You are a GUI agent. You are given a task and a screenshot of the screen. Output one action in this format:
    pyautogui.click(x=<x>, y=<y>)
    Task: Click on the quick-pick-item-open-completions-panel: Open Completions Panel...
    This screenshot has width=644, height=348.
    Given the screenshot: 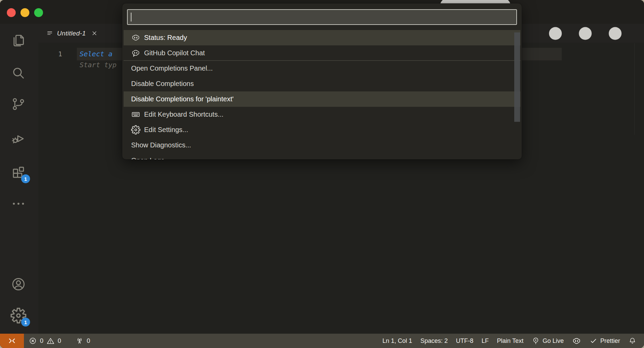 What is the action you would take?
    pyautogui.click(x=322, y=68)
    